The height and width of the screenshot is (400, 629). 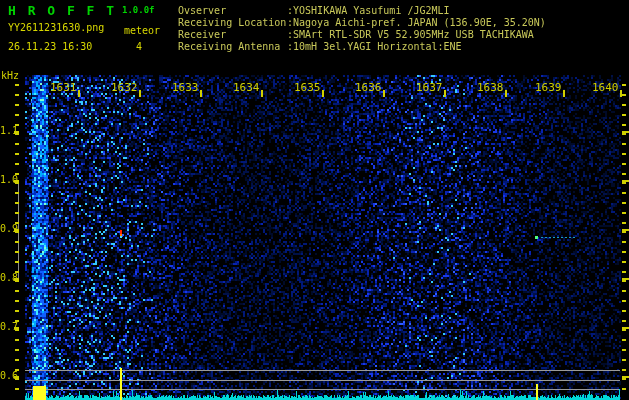 I want to click on output-filename: YY2611231630.png, so click(x=56, y=28).